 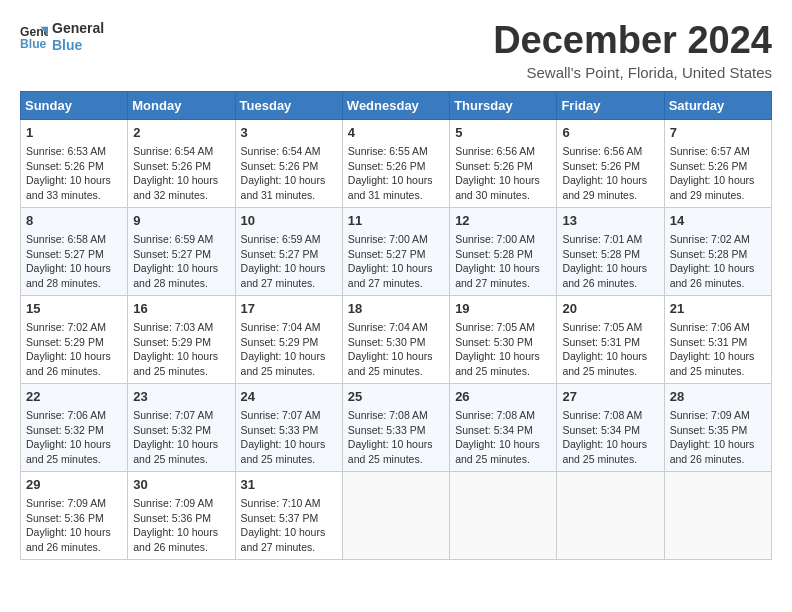 What do you see at coordinates (289, 397) in the screenshot?
I see `day-number: 24` at bounding box center [289, 397].